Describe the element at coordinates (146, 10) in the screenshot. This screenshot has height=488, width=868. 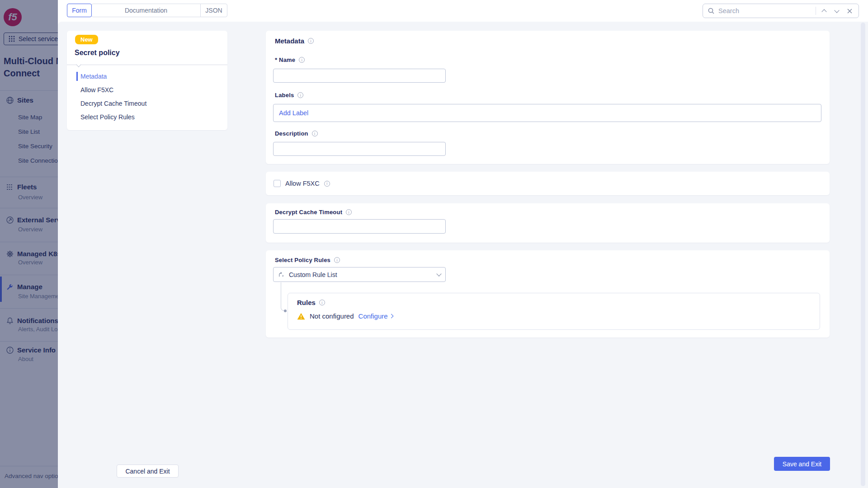
I see `tab-documentation: Documentation` at that location.